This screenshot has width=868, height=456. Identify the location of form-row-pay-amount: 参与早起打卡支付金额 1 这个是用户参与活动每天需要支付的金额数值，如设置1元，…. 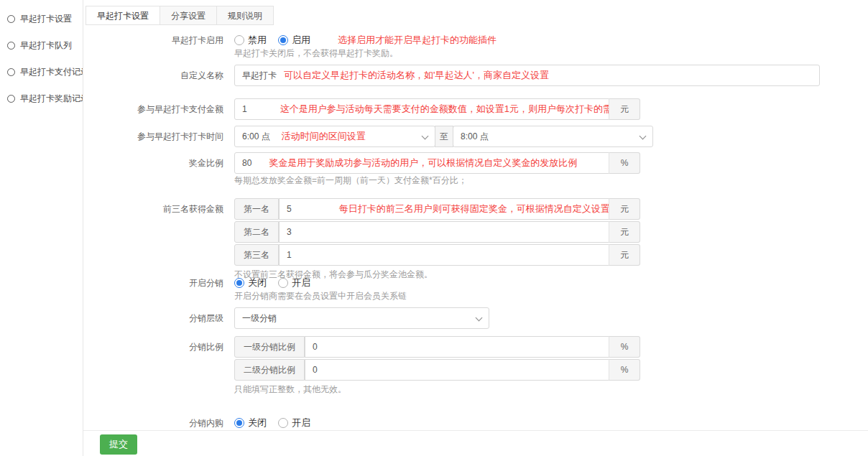
(476, 109).